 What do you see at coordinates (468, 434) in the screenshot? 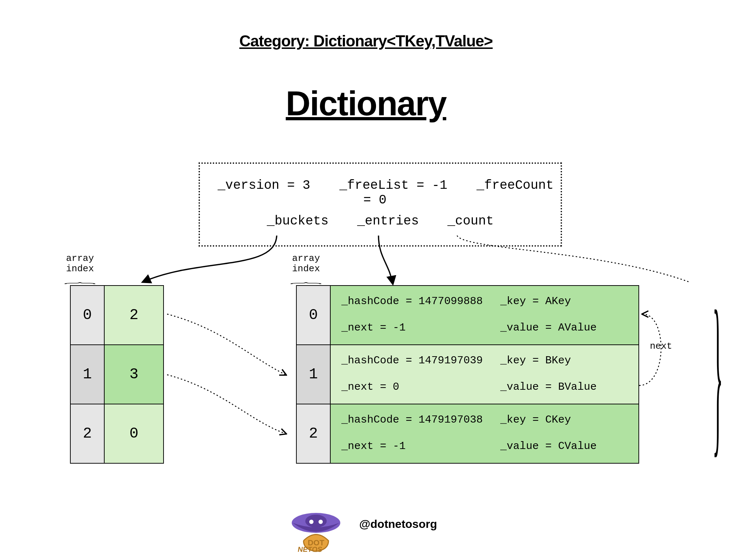
I see `entries-row: 2 _hashCode = 1479197038 _next = -1 _key…` at bounding box center [468, 434].